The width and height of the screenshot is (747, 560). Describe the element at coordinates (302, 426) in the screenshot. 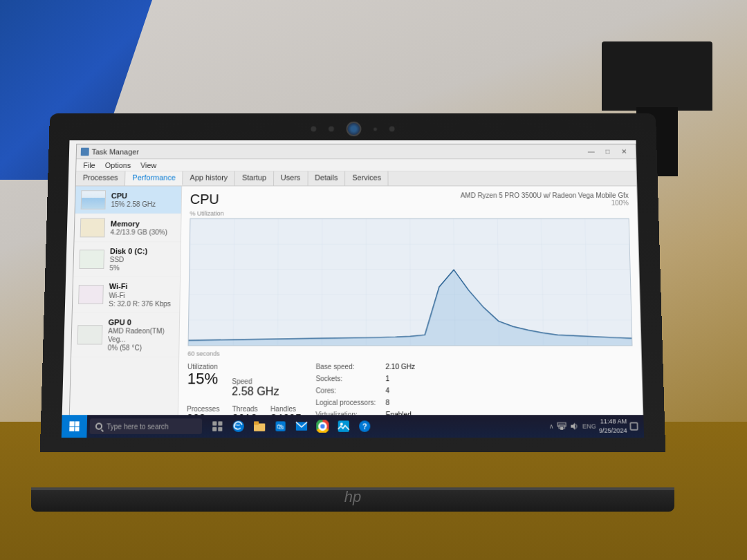

I see `mail-icon` at that location.